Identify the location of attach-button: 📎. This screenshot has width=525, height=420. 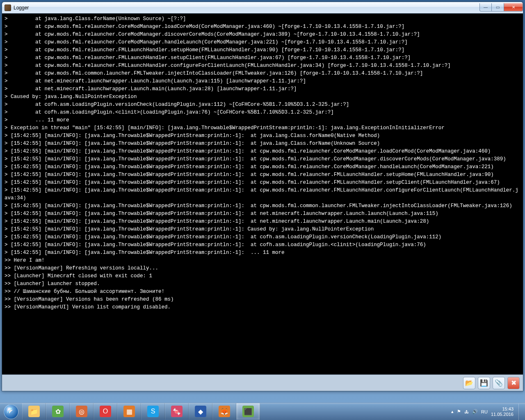
(499, 383).